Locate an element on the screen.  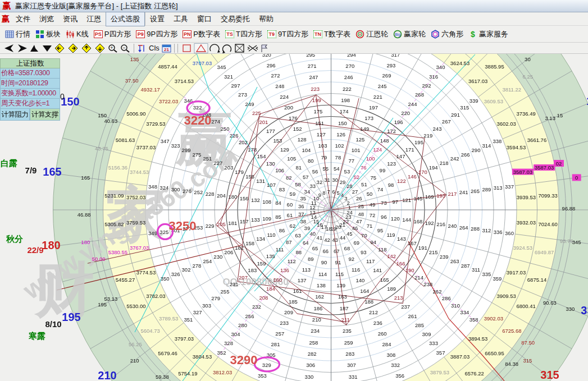
svg-text: 353 is located at coordinates (262, 376).